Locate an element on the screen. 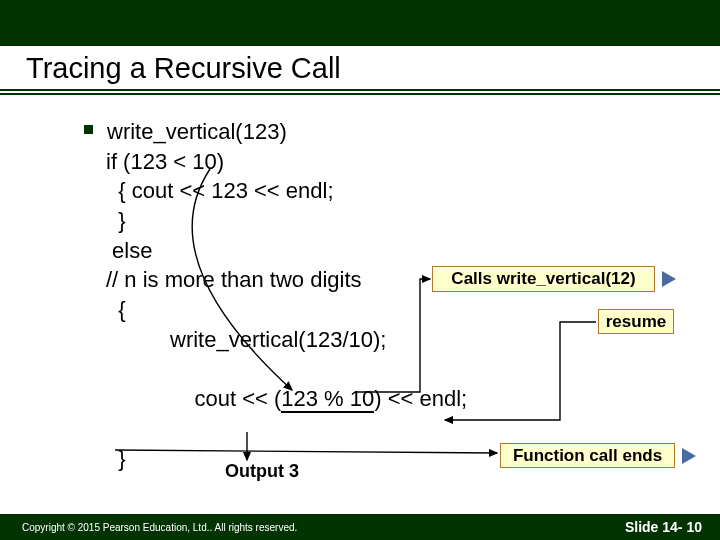  slide-number: Slide 14- 10 is located at coordinates (664, 527).